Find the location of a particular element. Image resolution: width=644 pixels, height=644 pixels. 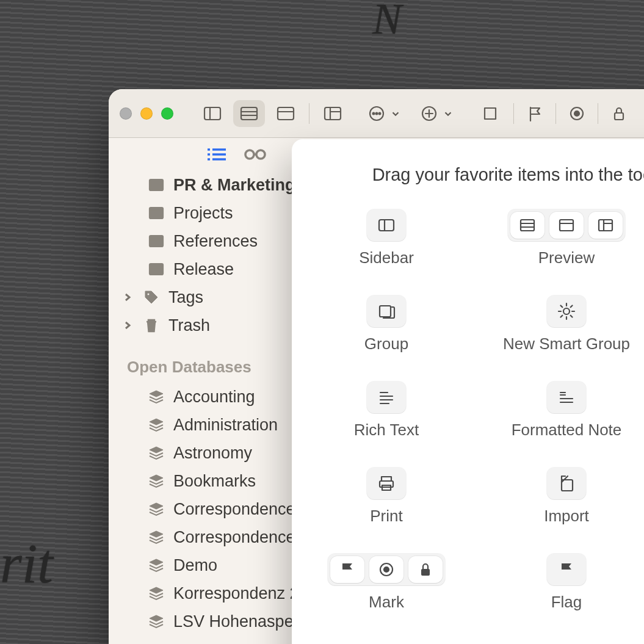

titlebar is located at coordinates (376, 114).